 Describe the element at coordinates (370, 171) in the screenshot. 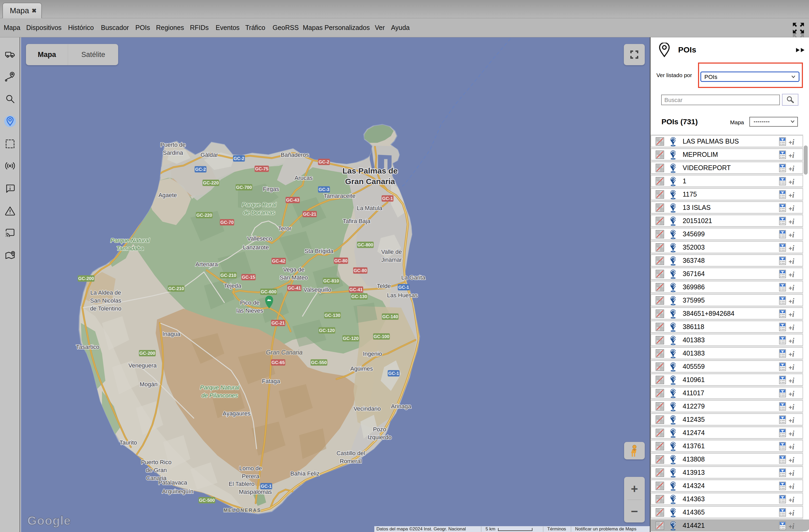

I see `svg-text: Las Palmas de` at that location.